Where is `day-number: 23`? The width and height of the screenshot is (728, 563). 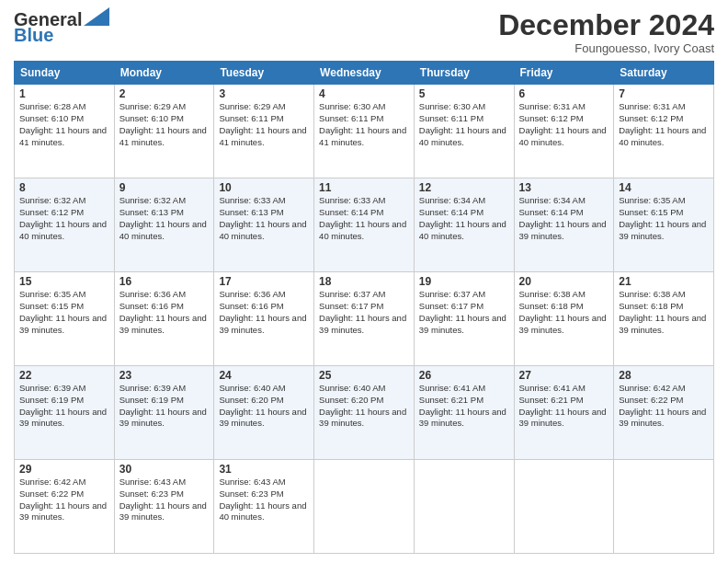 day-number: 23 is located at coordinates (165, 375).